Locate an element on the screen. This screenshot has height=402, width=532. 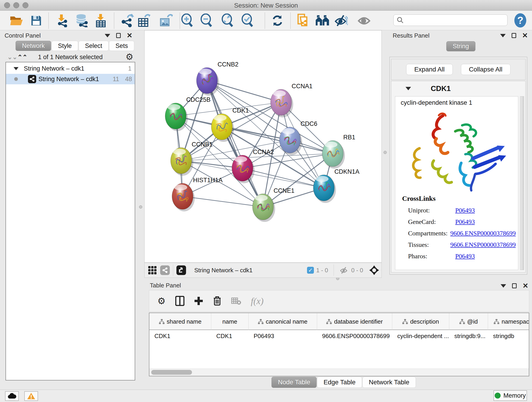
network-collection-row: String Network – cdk1 1 is located at coordinates (70, 69).